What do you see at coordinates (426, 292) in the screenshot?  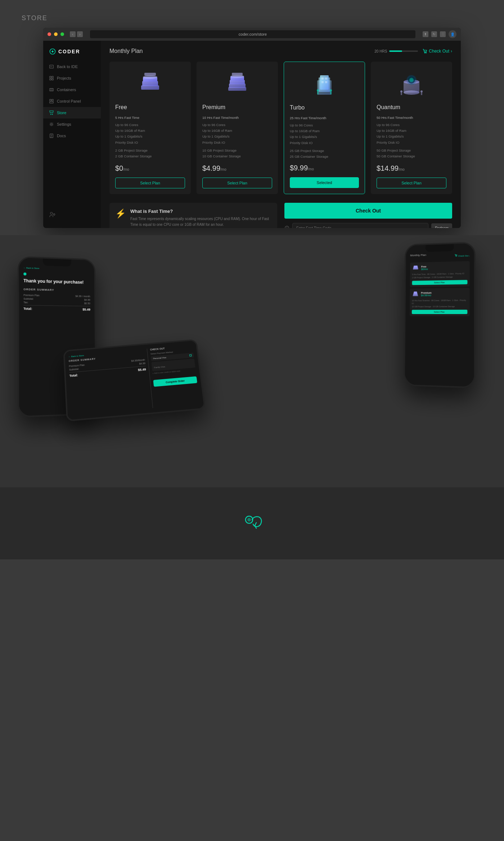 I see `phone-premium-name: Premium` at bounding box center [426, 292].